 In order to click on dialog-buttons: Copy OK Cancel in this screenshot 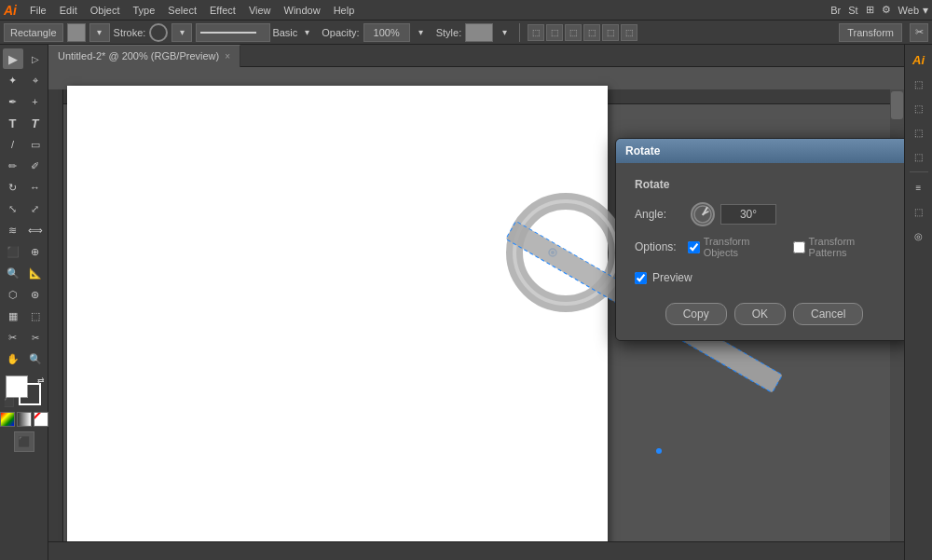, I will do `click(764, 312)`.